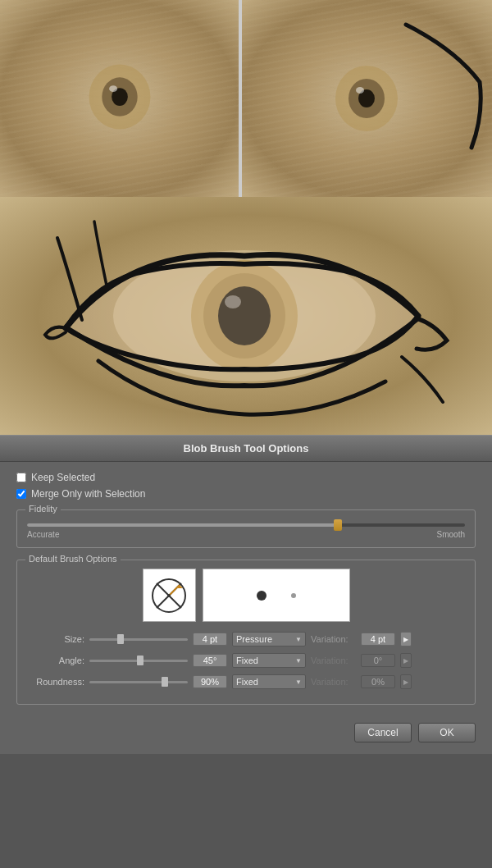 The image size is (492, 868). What do you see at coordinates (246, 477) in the screenshot?
I see `keep-selected-row: Keep Selected` at bounding box center [246, 477].